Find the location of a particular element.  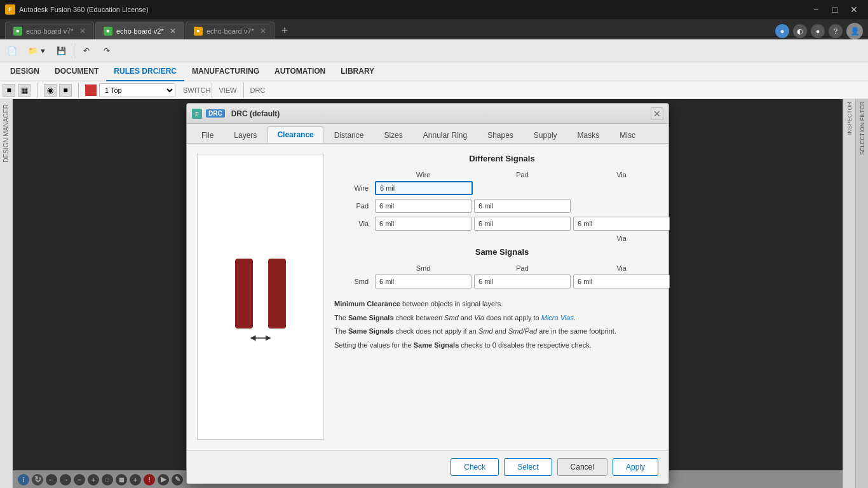

same-signals-title: Same Signals is located at coordinates (502, 252).